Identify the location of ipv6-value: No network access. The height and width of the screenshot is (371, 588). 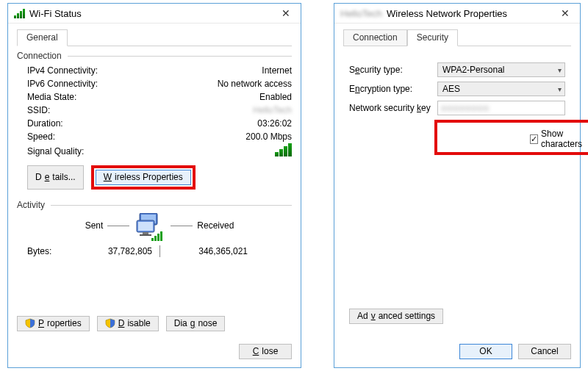
(254, 84).